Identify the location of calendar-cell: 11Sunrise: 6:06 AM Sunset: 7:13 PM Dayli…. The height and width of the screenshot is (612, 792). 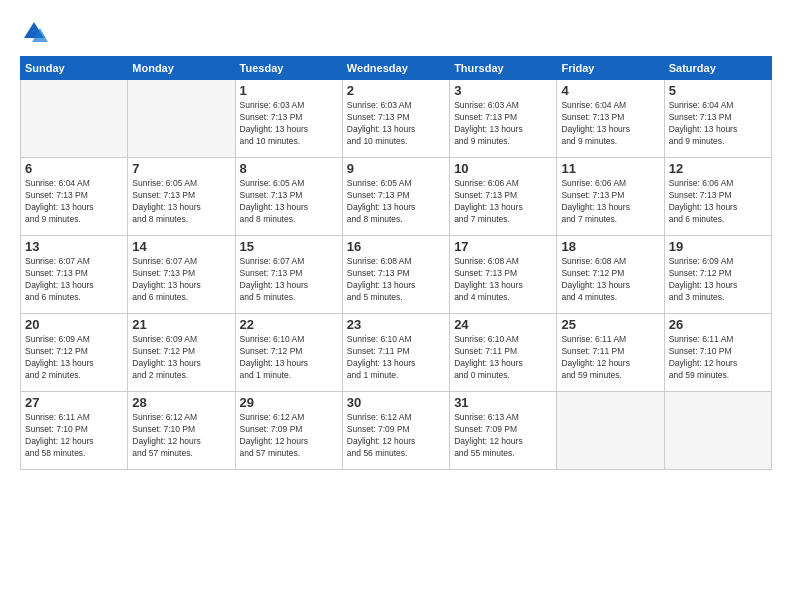
(610, 197).